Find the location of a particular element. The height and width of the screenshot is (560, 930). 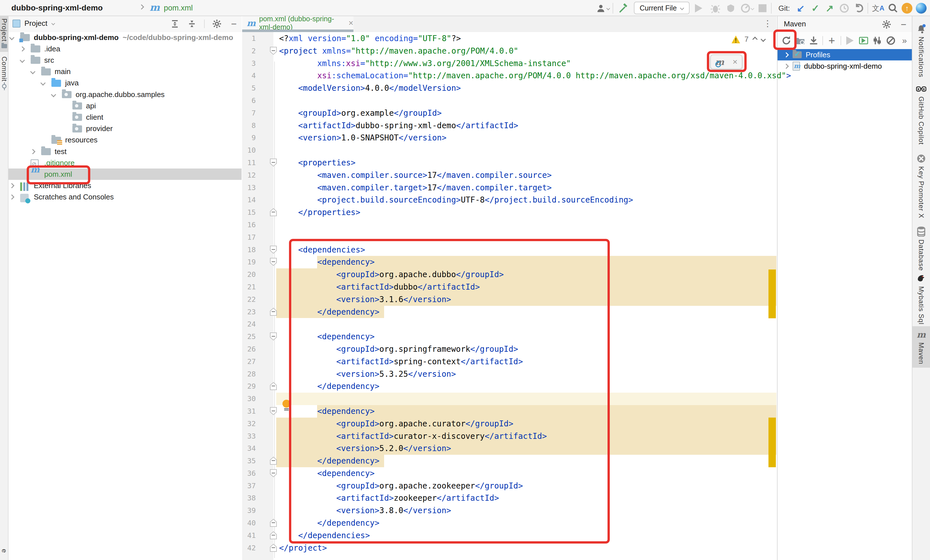

tab-pom-xml: m pom.xml (dubbo-spring-xml-demo) × is located at coordinates (298, 23).